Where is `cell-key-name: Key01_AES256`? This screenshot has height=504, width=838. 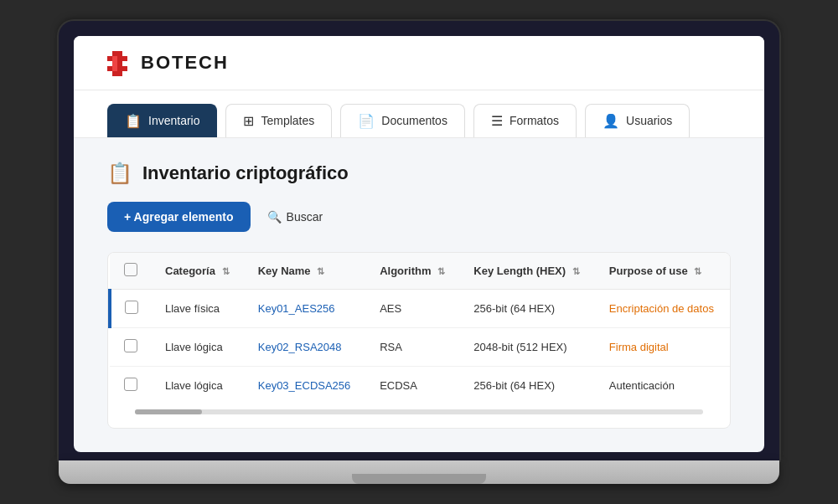 cell-key-name: Key01_AES256 is located at coordinates (305, 308).